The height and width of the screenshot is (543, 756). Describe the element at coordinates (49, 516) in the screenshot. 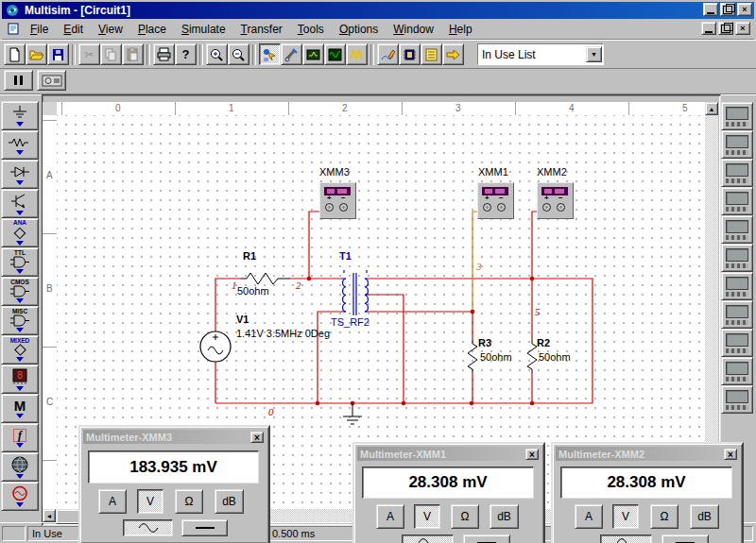

I see `scroll-left-button: ◄` at that location.